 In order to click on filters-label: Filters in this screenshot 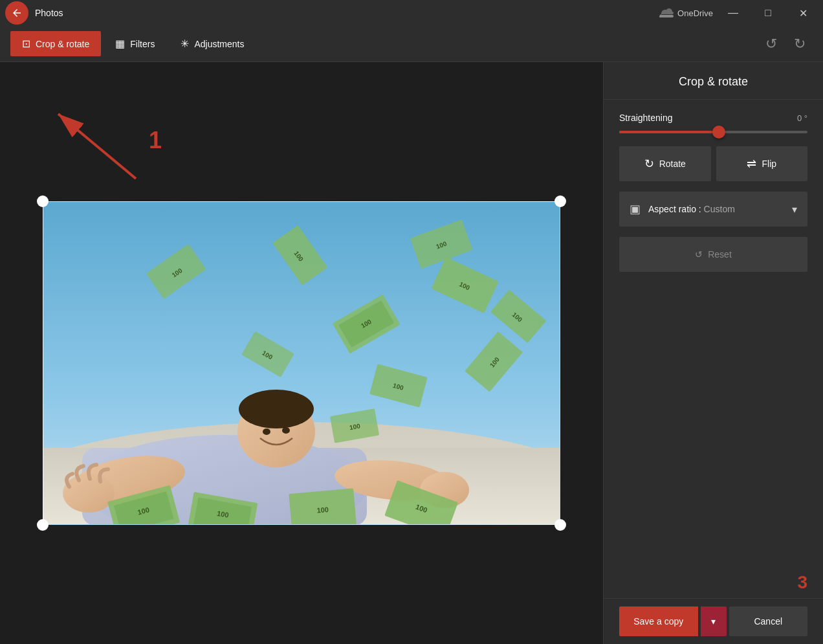, I will do `click(142, 44)`.